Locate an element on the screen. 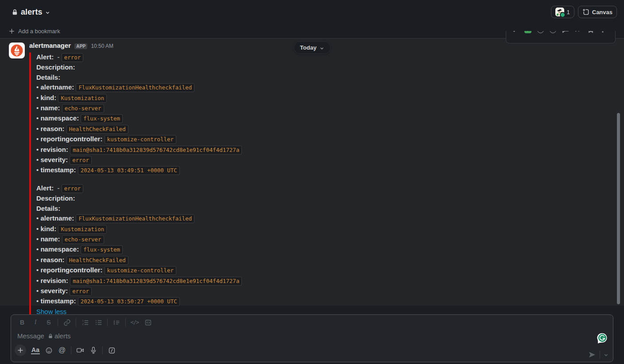 The width and height of the screenshot is (624, 364). app-badge: APP is located at coordinates (81, 46).